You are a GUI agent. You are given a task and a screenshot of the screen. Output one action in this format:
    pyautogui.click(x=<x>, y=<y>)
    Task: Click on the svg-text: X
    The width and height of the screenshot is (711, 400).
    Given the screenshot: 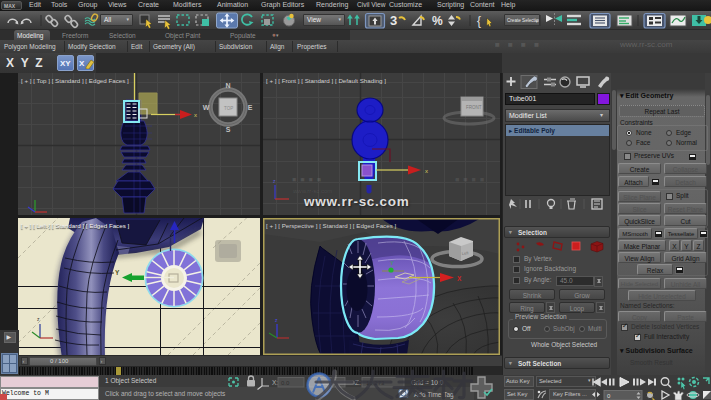 What is the action you would take?
    pyautogui.click(x=460, y=278)
    